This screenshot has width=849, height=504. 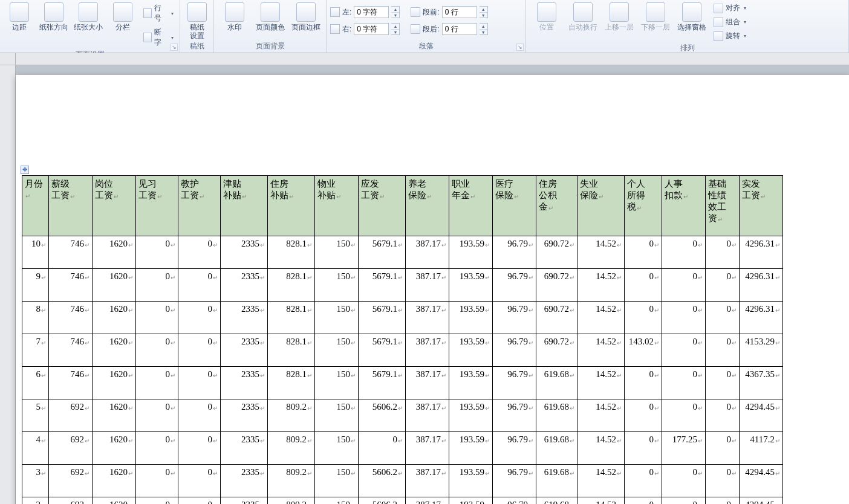 What do you see at coordinates (692, 16) in the screenshot?
I see `selection-pane-button: 选择窗格` at bounding box center [692, 16].